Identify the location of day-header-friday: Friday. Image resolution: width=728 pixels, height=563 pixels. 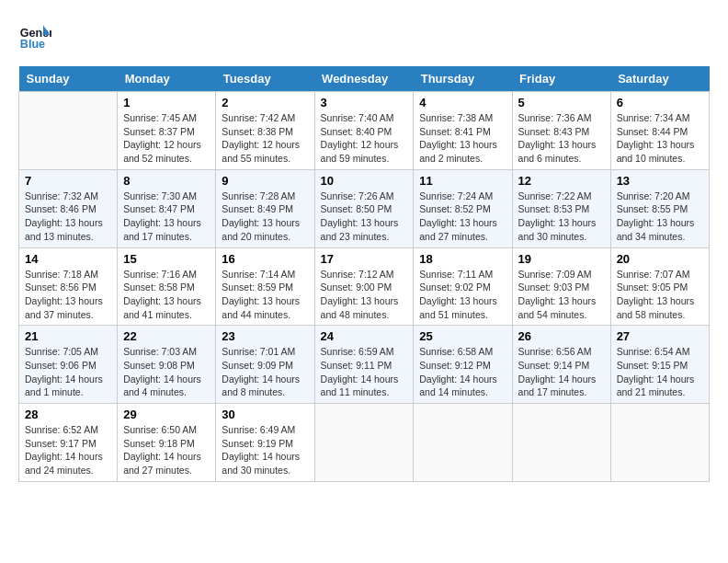
(561, 79).